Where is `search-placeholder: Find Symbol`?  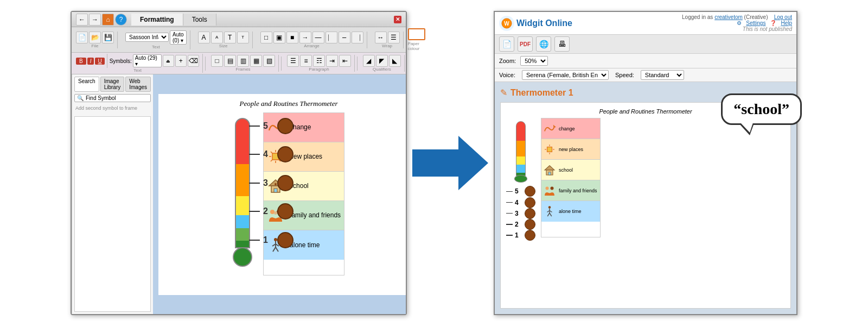
search-placeholder: Find Symbol is located at coordinates (101, 98).